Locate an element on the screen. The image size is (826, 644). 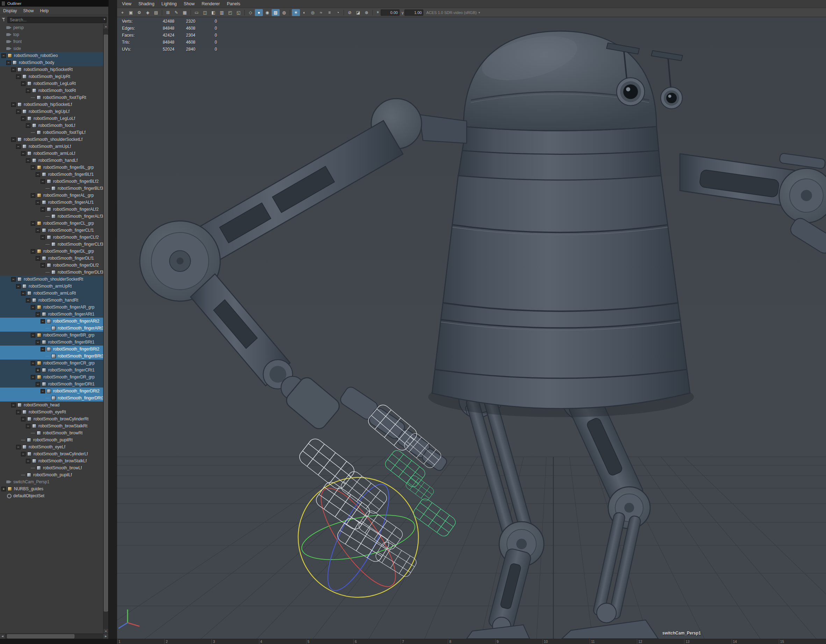
outliner-row: −robotSmooth_eyeRt is located at coordinates (51, 412).